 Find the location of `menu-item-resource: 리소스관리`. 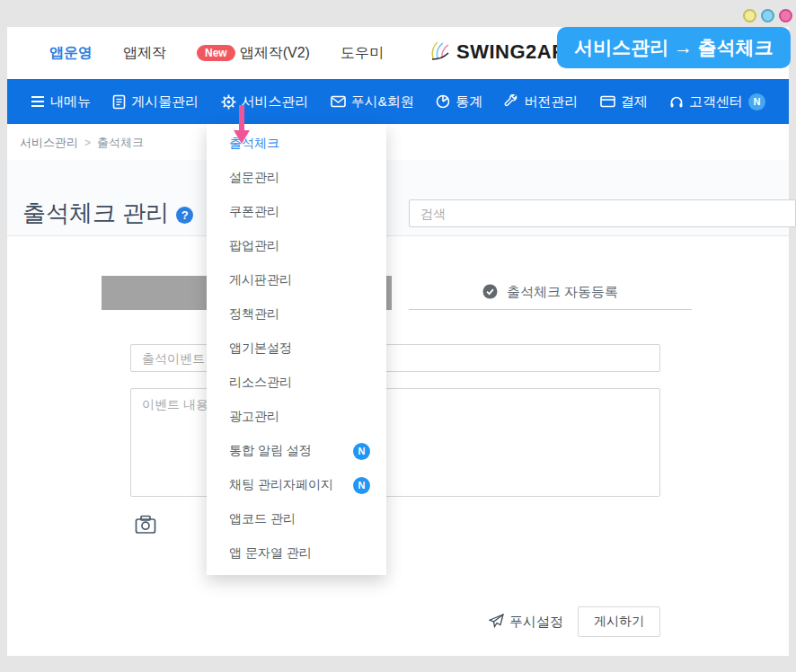

menu-item-resource: 리소스관리 is located at coordinates (296, 383).